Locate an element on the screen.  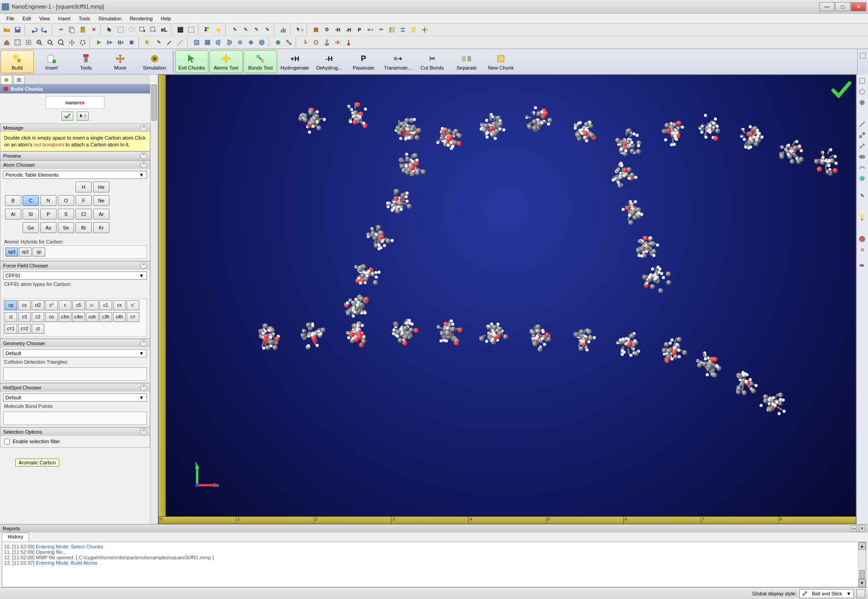
select-lasso-icon is located at coordinates (132, 30).